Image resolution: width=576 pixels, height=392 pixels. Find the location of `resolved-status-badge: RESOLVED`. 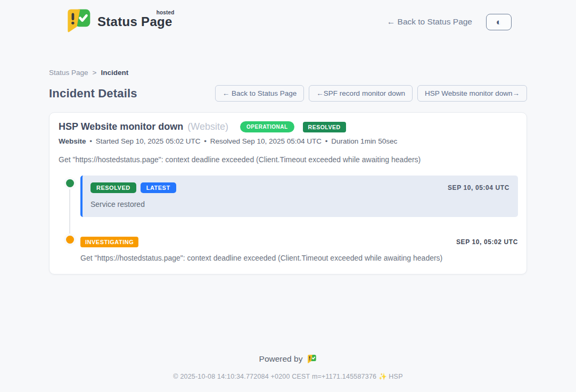

resolved-status-badge: RESOLVED is located at coordinates (325, 127).